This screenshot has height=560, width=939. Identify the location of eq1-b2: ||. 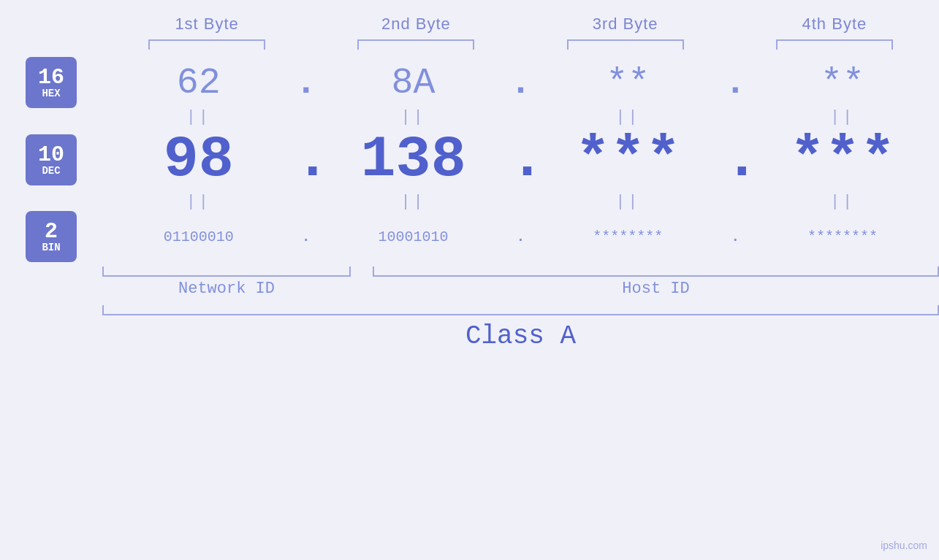
(414, 117).